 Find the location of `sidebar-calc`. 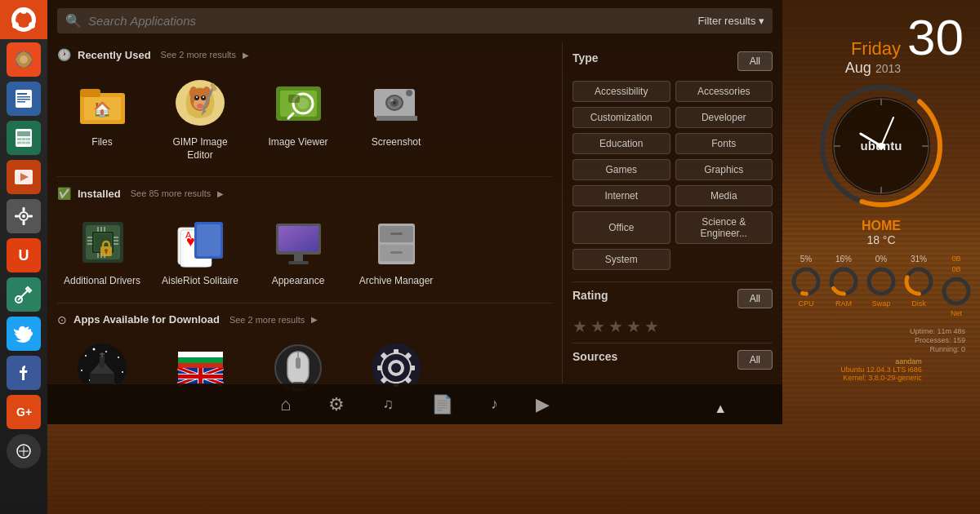

sidebar-calc is located at coordinates (24, 138).